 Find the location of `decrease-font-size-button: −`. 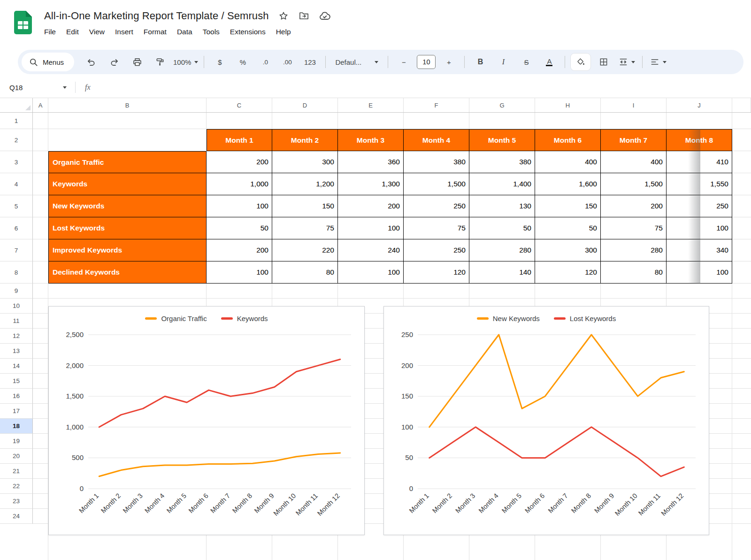

decrease-font-size-button: − is located at coordinates (404, 62).